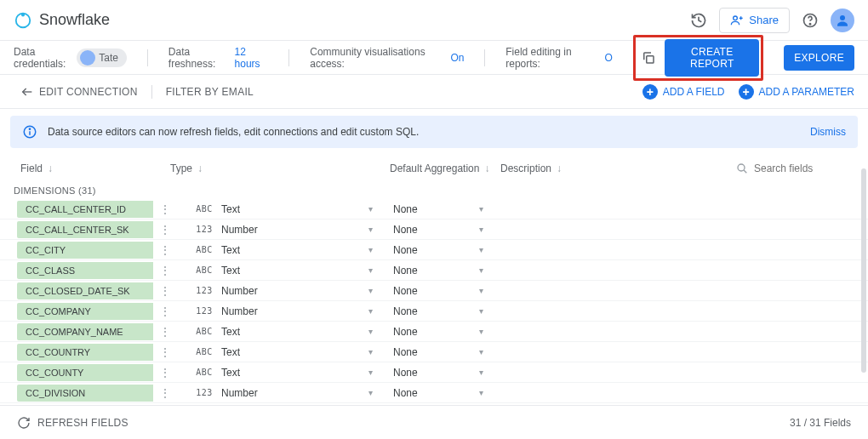  What do you see at coordinates (526, 168) in the screenshot?
I see `col-desc-header: Description` at bounding box center [526, 168].